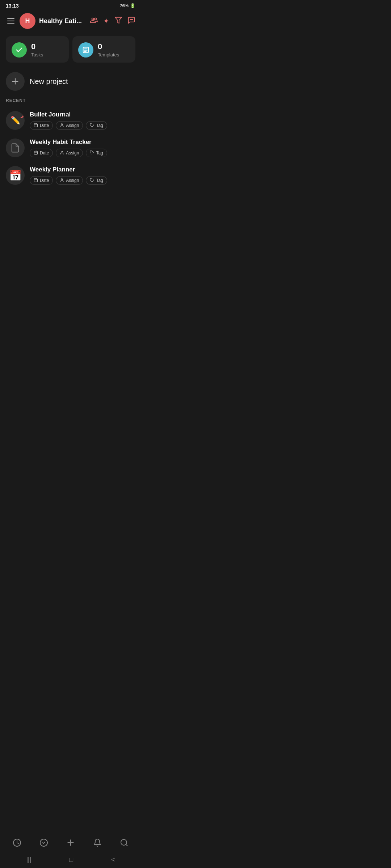 Image resolution: width=391 pixels, height=868 pixels. Describe the element at coordinates (113, 21) in the screenshot. I see `header-action-icons: ✦` at that location.